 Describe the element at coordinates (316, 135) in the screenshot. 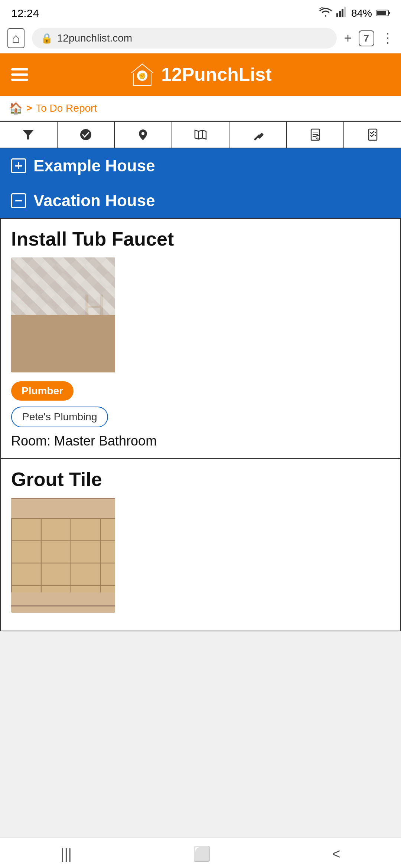

I see `report-btn: i` at that location.